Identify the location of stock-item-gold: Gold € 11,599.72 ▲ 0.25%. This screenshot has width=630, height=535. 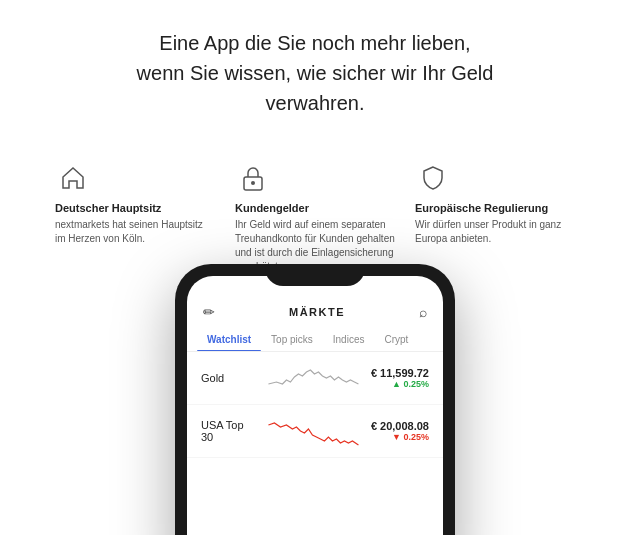
(315, 378).